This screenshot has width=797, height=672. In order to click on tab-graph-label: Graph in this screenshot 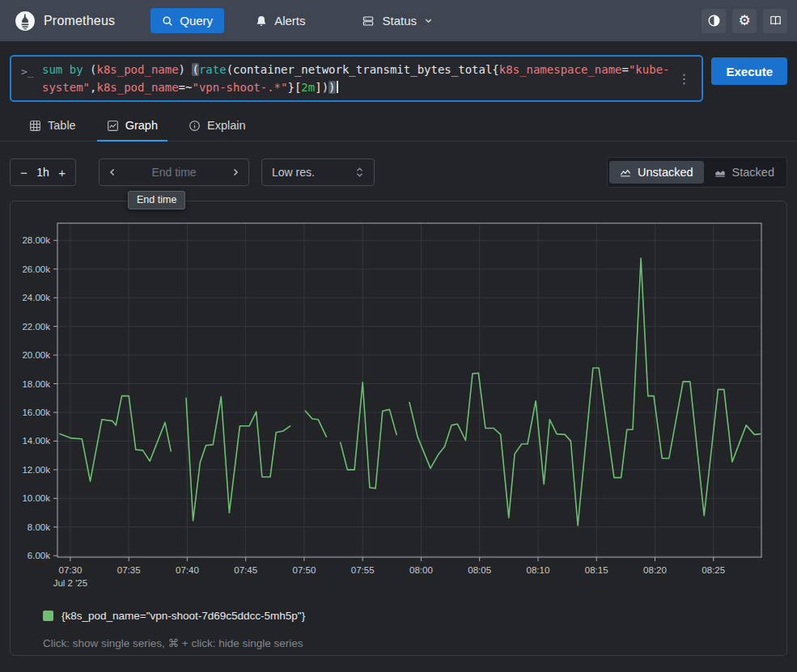, I will do `click(142, 125)`.